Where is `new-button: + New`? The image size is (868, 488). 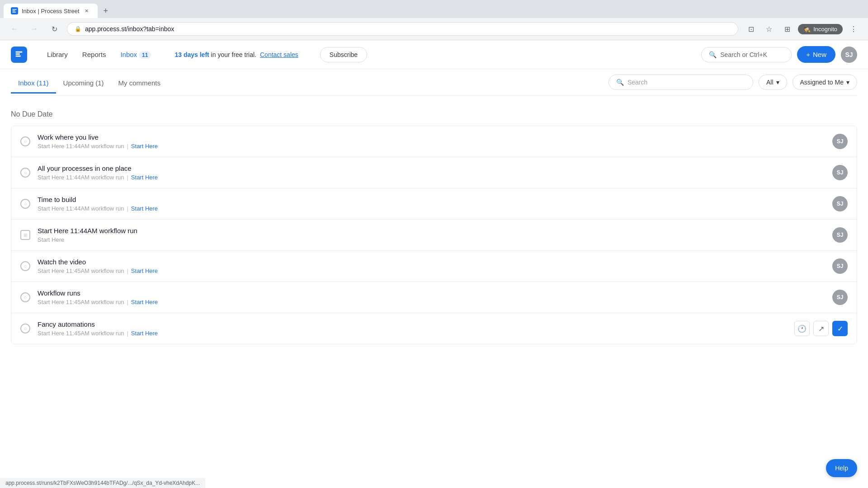 new-button: + New is located at coordinates (816, 54).